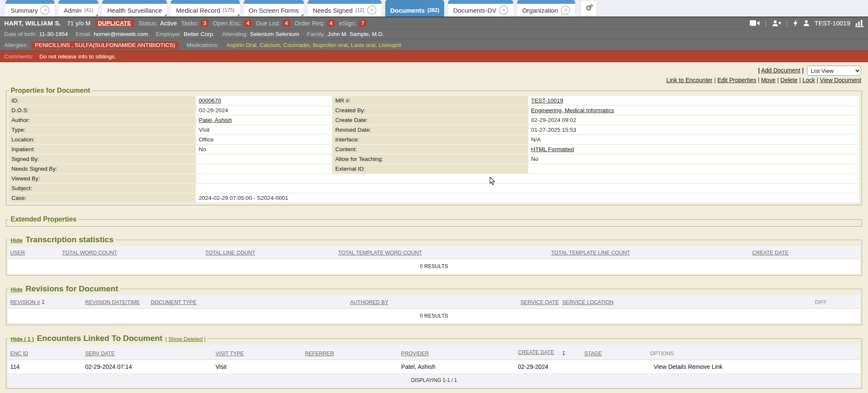  Describe the element at coordinates (22, 339) in the screenshot. I see `hide-encounters-link: Hide ( 1 )` at that location.